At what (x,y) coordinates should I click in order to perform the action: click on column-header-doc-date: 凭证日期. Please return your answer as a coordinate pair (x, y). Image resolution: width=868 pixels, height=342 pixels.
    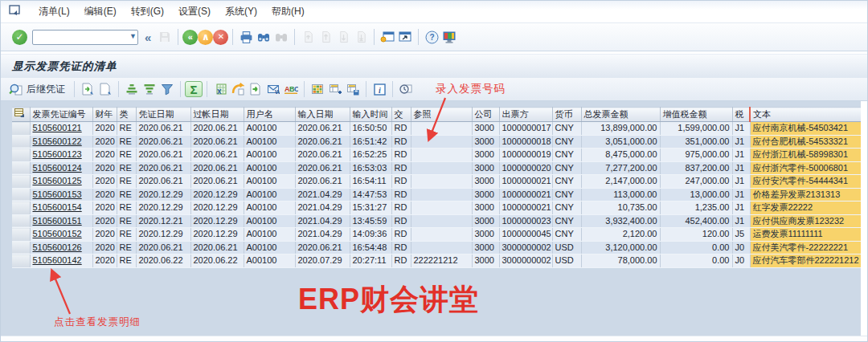
    Looking at the image, I should click on (163, 115).